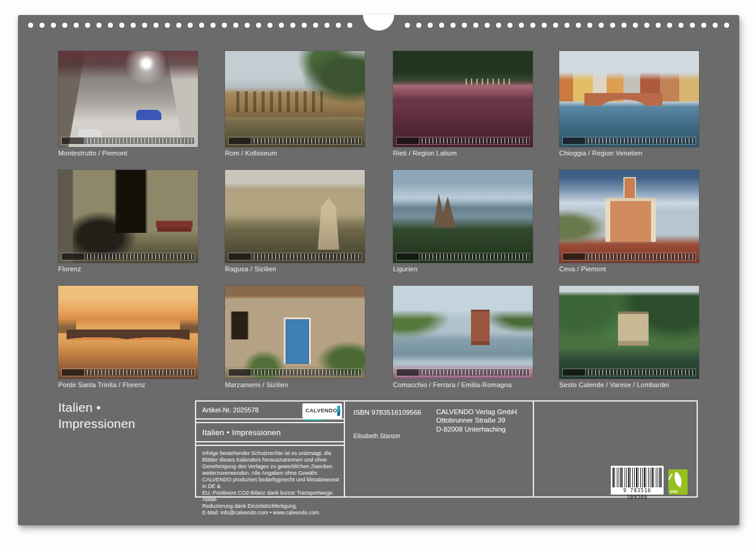  What do you see at coordinates (388, 412) in the screenshot?
I see `isbn-text: ISBN 9783516109566` at bounding box center [388, 412].